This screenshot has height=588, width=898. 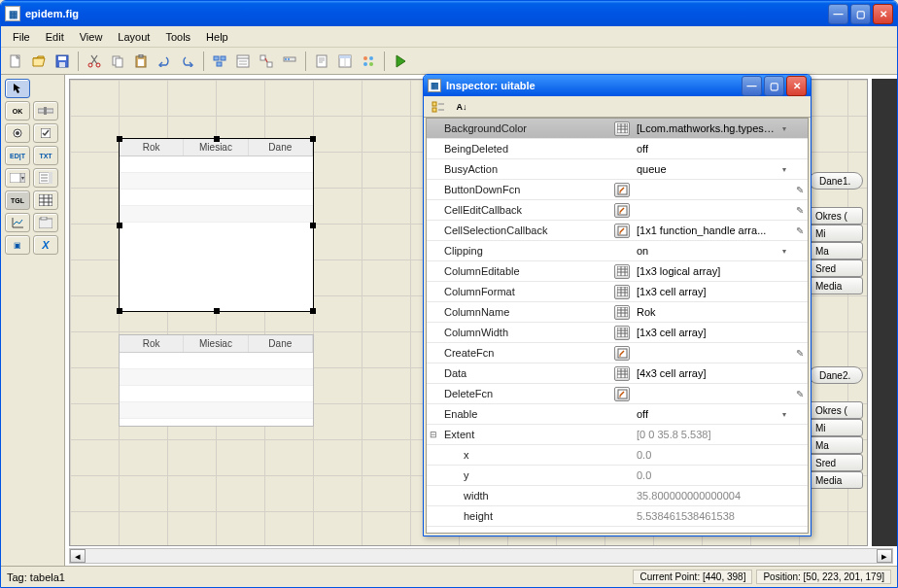 What do you see at coordinates (17, 156) in the screenshot?
I see `edit-tool: ED|T` at bounding box center [17, 156].